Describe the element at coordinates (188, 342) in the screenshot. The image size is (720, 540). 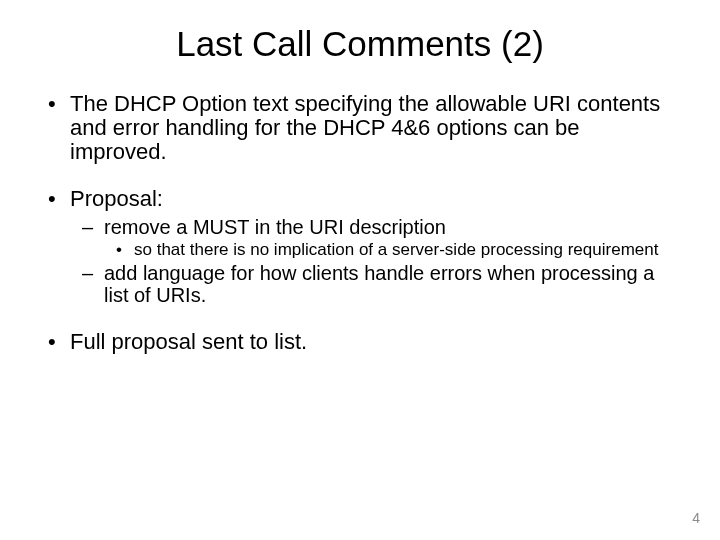
I see `bullet-text: Full proposal sent to list.` at that location.